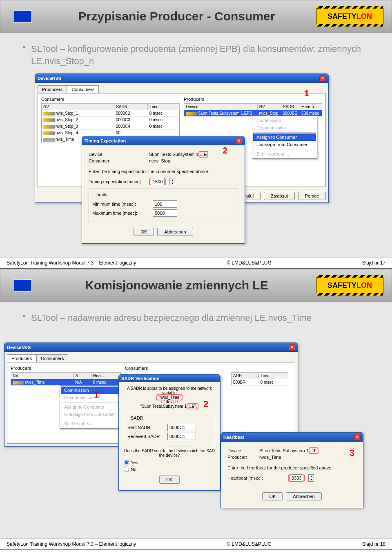 The height and width of the screenshot is (558, 392). Describe the element at coordinates (292, 470) in the screenshot. I see `heartbeat-window: Heartbeat × Device:SLon Tests.Subsystem …` at that location.